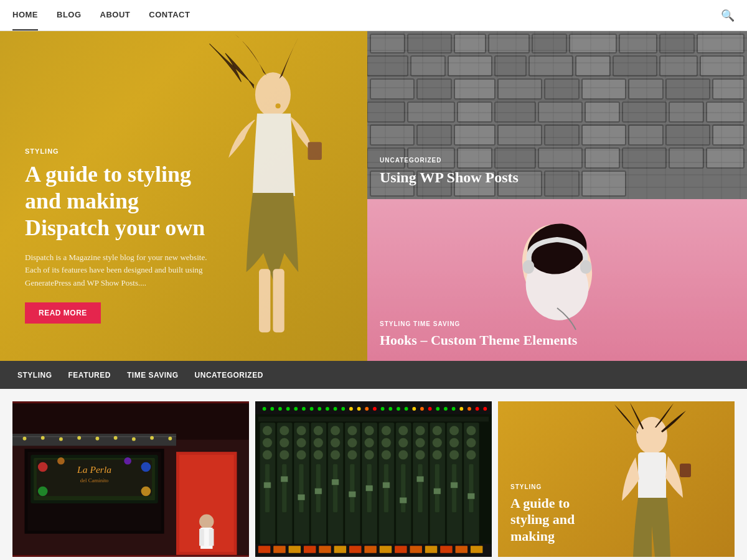 The image size is (747, 560). I want to click on hero-bottom-left-card: STYLING TIME SAVING Hooks – Custom Theme…, so click(557, 280).